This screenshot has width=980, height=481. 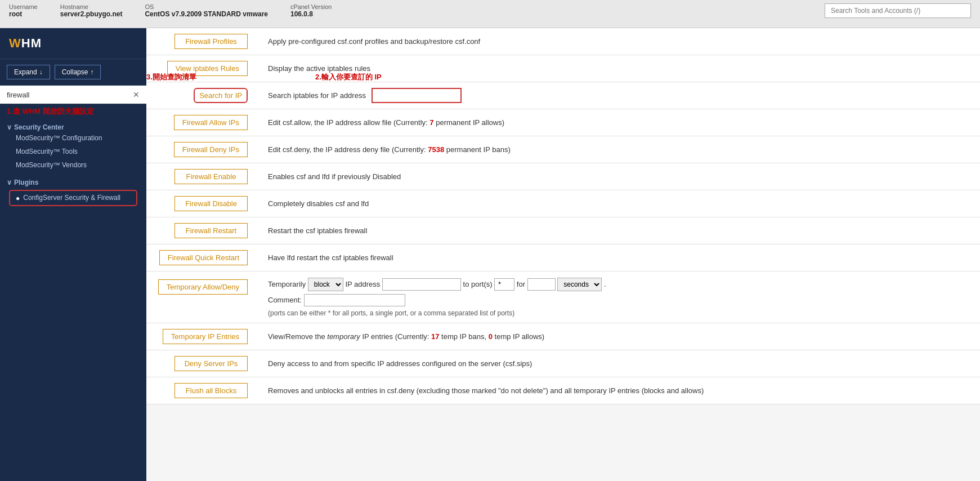 What do you see at coordinates (311, 7) in the screenshot?
I see `cpanel-label: cPanel Version` at bounding box center [311, 7].